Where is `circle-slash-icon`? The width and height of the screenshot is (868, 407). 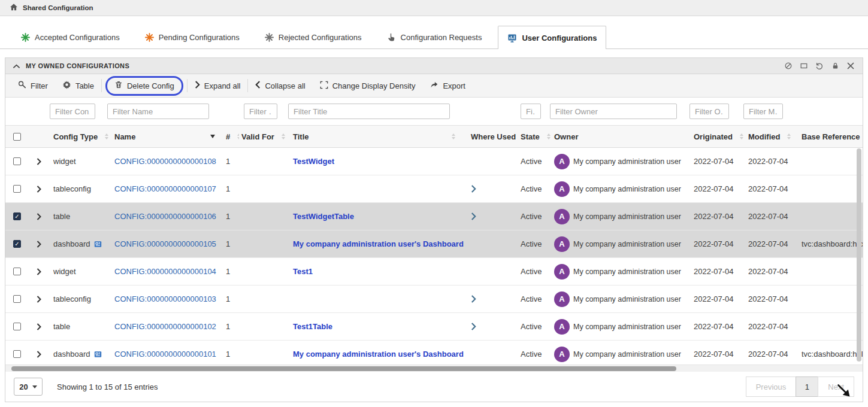
circle-slash-icon is located at coordinates (788, 66).